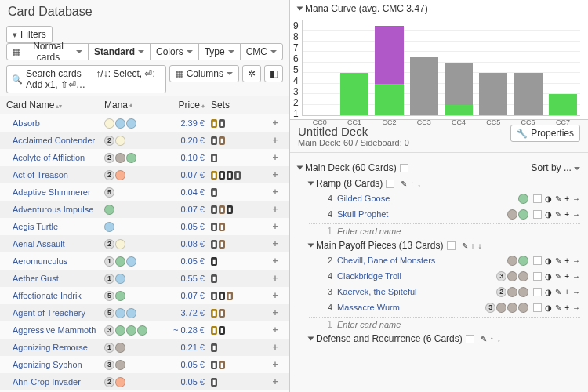 Image resolution: width=588 pixels, height=392 pixels. What do you see at coordinates (144, 278) in the screenshot?
I see `card-row: Aether Gust 1 0.55 € ▮ +` at bounding box center [144, 278].